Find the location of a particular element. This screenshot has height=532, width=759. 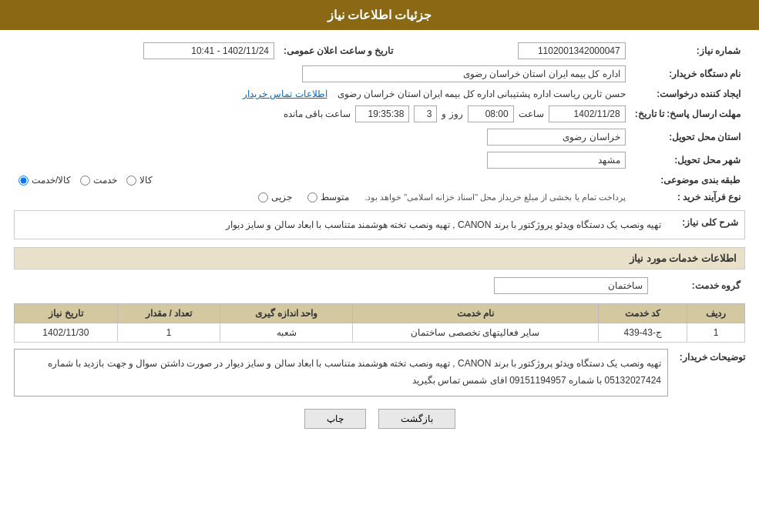

cell-kodKhadamat: ج-43-439 is located at coordinates (643, 333).